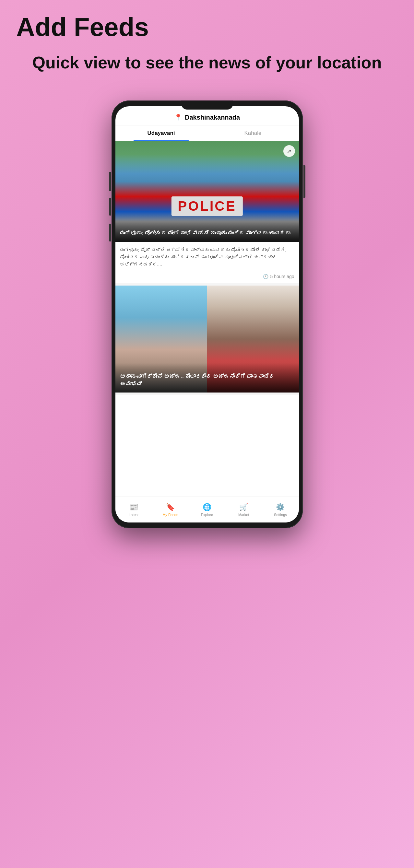 Image resolution: width=414 pixels, height=868 pixels. I want to click on nav-label-my-feeds: My Feeds, so click(170, 515).